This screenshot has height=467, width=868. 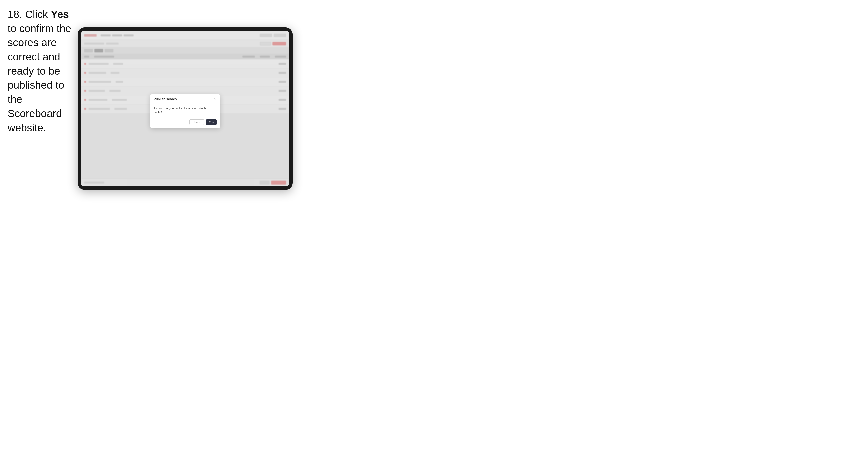 I want to click on modal-title: Publish scores, so click(x=165, y=99).